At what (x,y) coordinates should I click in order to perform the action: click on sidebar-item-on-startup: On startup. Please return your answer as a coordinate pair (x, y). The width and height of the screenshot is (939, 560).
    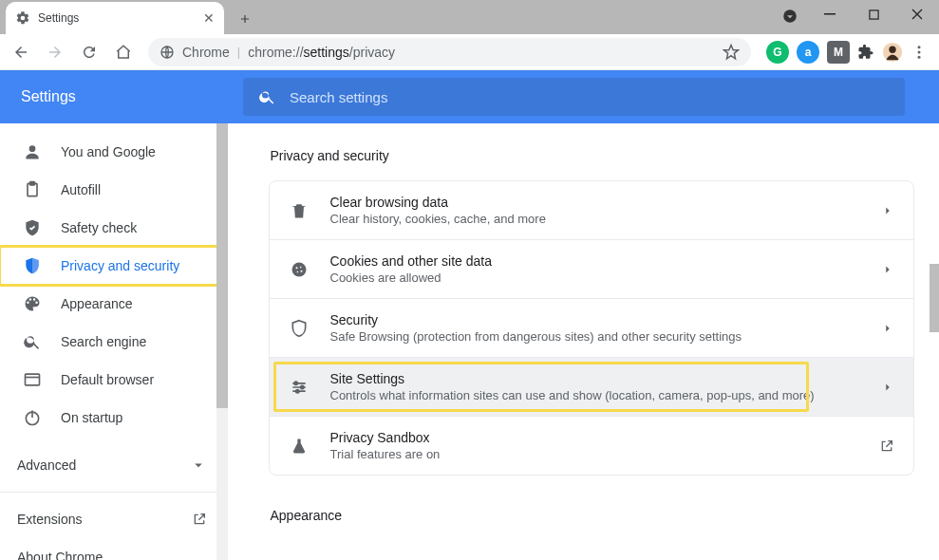
    Looking at the image, I should click on (114, 418).